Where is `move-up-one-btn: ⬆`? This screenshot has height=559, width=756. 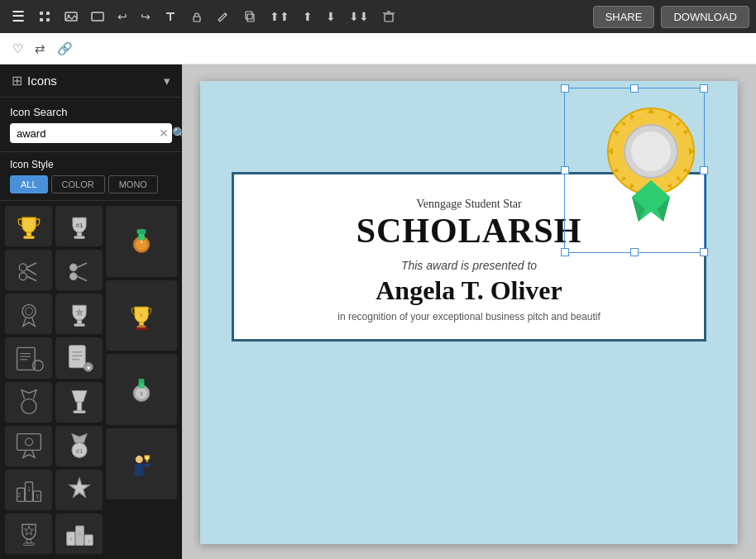 move-up-one-btn: ⬆ is located at coordinates (308, 17).